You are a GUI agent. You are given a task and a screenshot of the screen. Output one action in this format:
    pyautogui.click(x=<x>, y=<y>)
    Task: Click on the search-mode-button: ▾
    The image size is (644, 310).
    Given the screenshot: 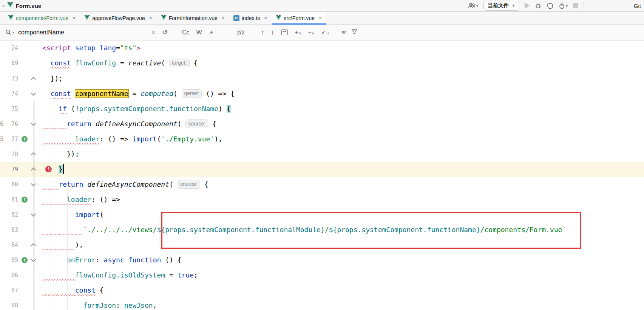 What is the action you would take?
    pyautogui.click(x=10, y=33)
    